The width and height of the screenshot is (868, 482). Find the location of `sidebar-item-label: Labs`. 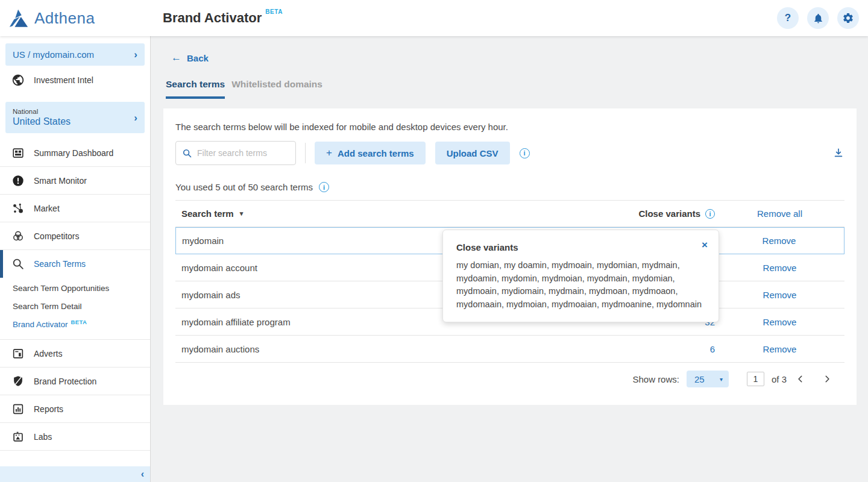

sidebar-item-label: Labs is located at coordinates (43, 437).